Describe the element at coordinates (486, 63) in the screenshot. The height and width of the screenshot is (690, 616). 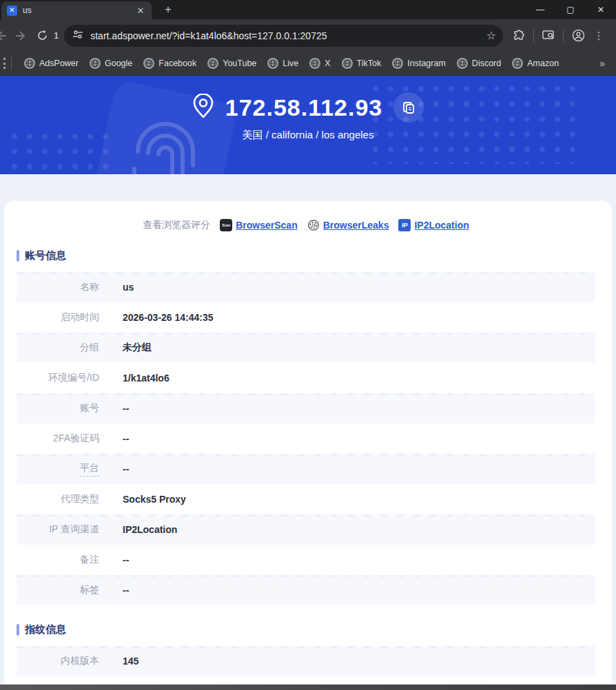
I see `bookmark-label: Discord` at that location.